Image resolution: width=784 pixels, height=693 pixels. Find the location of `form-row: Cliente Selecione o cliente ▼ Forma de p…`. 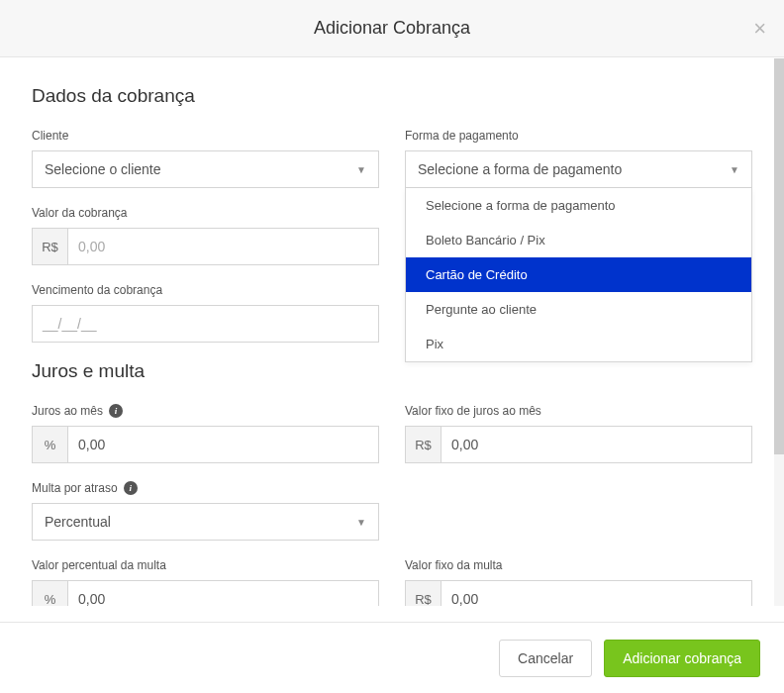

form-row: Cliente Selecione o cliente ▼ Forma de p… is located at coordinates (392, 158).